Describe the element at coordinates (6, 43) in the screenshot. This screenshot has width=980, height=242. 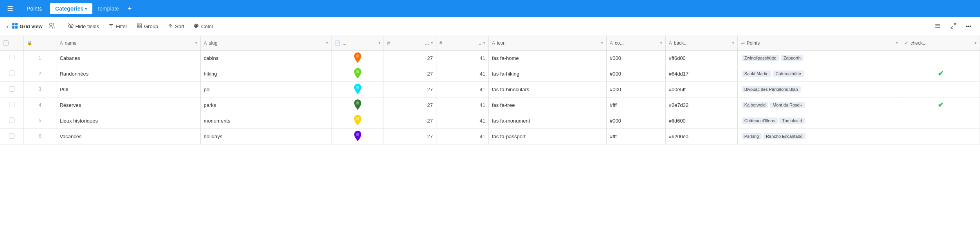
I see `header-checkbox-box` at that location.